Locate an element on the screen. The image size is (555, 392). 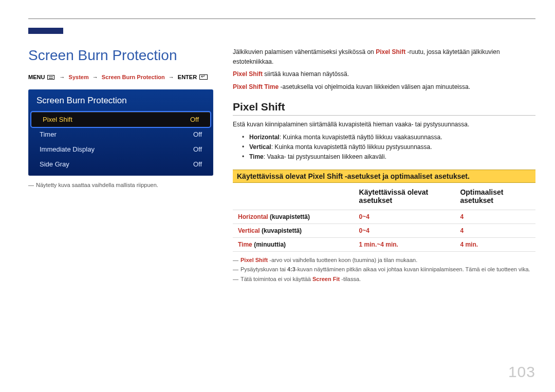
intro-line-2: Pixel Shift siirtää kuvaa hieman näytöss… is located at coordinates (384, 74).